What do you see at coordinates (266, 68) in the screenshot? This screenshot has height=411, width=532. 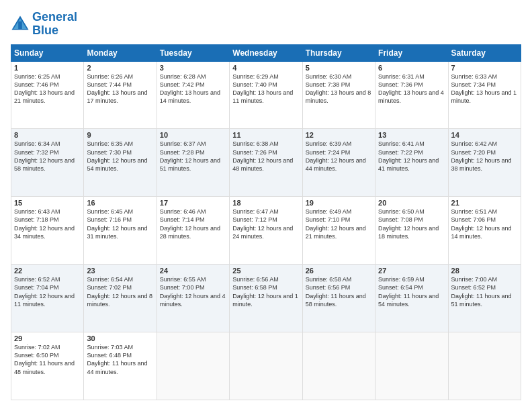 I see `day-number: 4` at bounding box center [266, 68].